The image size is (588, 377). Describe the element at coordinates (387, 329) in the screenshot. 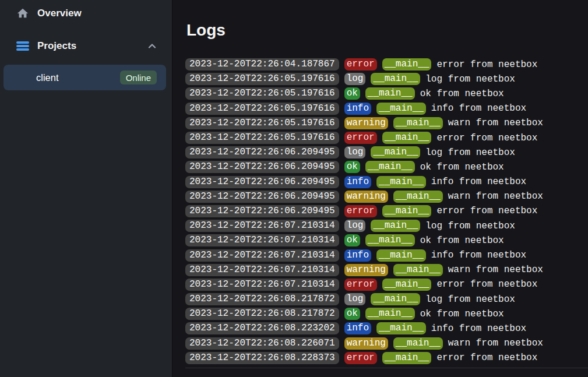

I see `log-row: 2023-12-20T22:26:08.223202info__main__in…` at that location.